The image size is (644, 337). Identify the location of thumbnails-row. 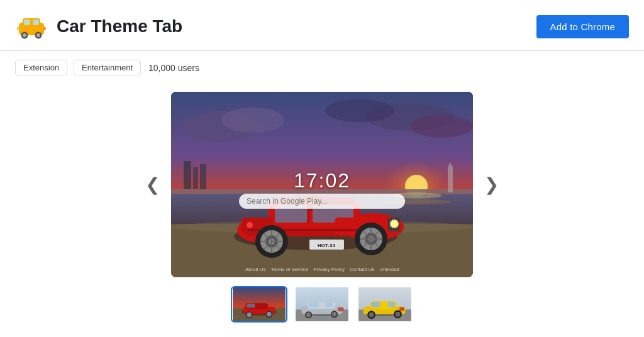
(322, 304).